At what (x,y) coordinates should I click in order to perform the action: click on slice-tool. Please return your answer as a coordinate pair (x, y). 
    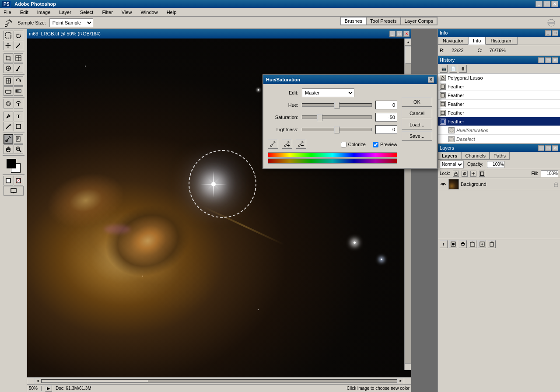
    Looking at the image, I should click on (18, 58).